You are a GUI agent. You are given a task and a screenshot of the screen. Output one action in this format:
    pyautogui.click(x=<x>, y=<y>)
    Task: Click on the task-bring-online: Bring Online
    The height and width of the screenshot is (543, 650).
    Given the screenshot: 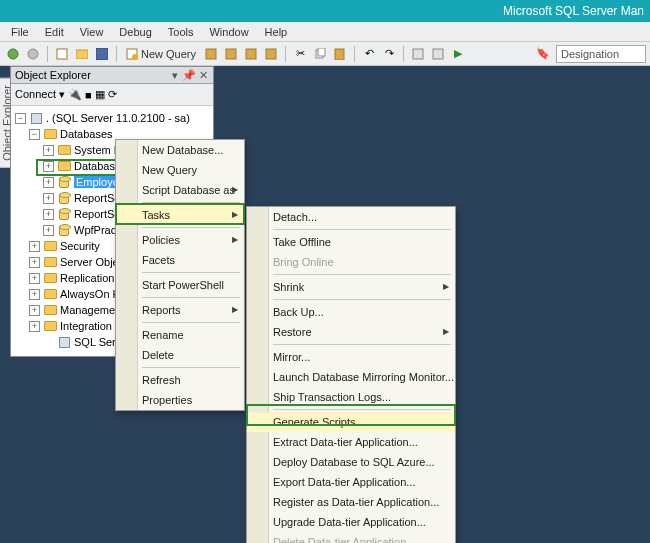 What is the action you would take?
    pyautogui.click(x=351, y=262)
    